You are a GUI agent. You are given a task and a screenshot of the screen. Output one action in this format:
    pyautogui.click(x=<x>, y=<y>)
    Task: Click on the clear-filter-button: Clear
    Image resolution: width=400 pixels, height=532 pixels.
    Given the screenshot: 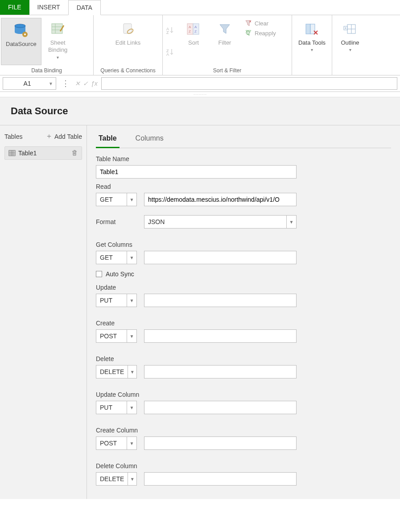 What is the action you would take?
    pyautogui.click(x=260, y=23)
    